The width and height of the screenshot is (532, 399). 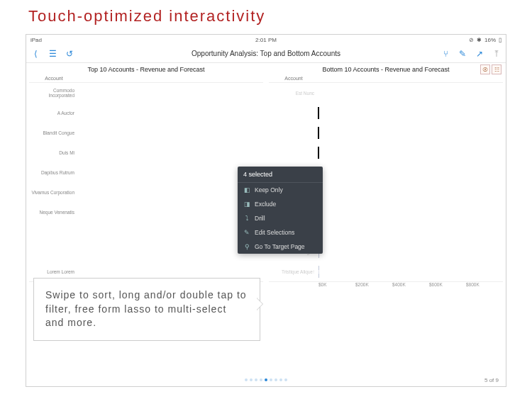 I want to click on list-button: ☰, so click(x=52, y=54).